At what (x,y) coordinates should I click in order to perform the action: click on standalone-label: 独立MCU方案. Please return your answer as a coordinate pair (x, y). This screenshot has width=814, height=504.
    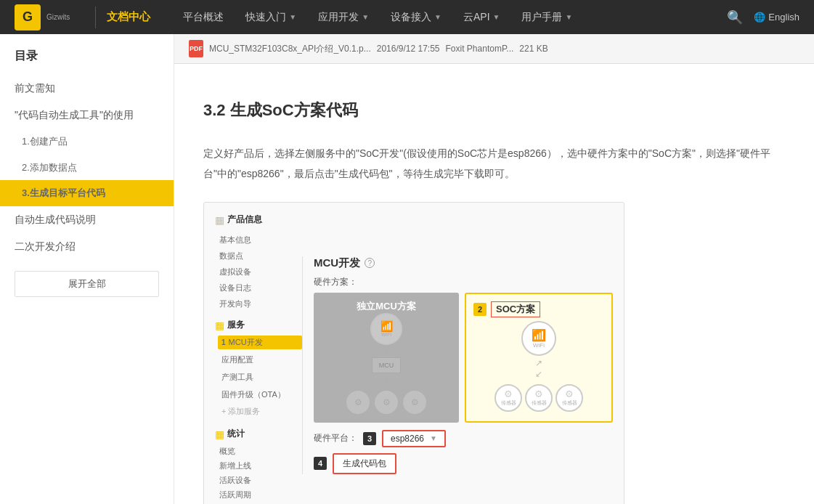
    Looking at the image, I should click on (386, 306).